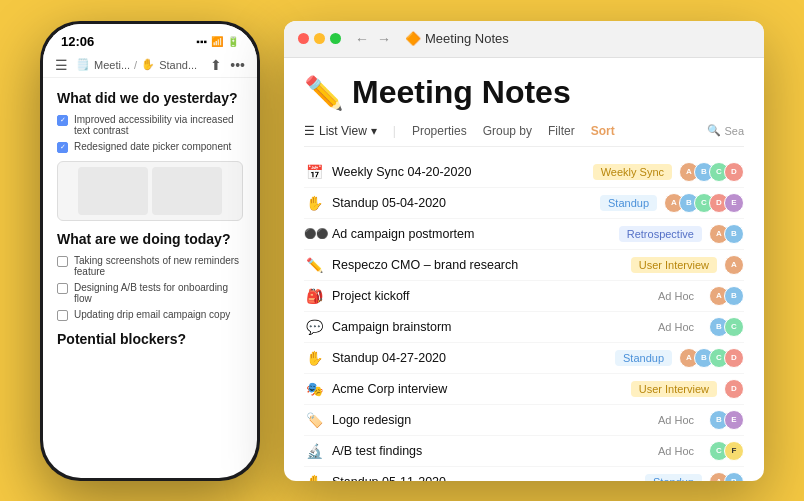 The height and width of the screenshot is (501, 804). I want to click on row-icon: 🎭, so click(314, 389).